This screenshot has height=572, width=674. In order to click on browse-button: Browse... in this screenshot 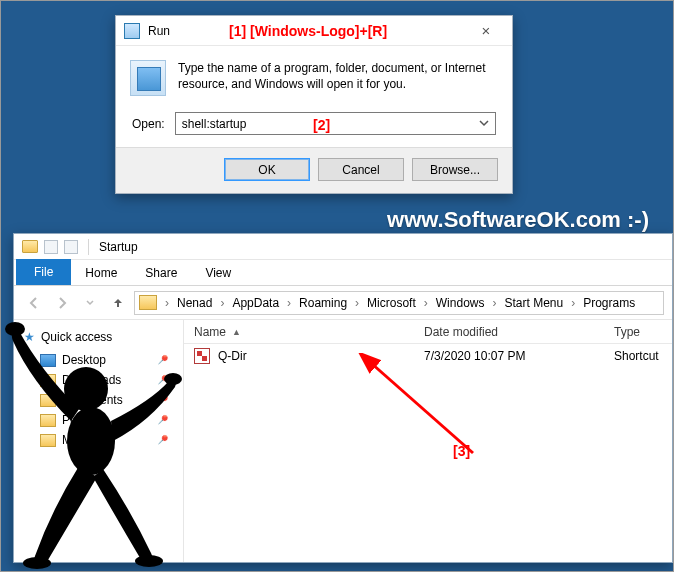, I will do `click(455, 170)`.